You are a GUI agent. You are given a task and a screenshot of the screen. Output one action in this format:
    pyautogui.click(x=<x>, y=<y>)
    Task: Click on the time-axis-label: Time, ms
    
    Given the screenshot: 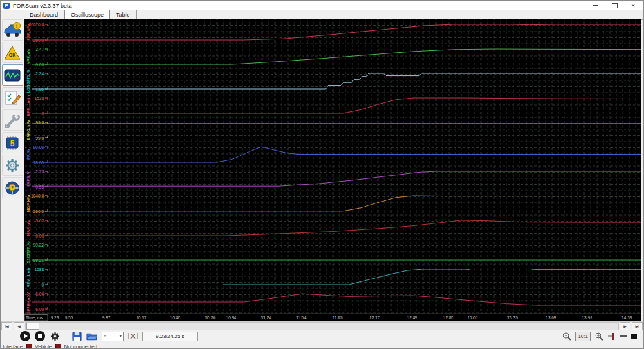 What is the action you would take?
    pyautogui.click(x=35, y=318)
    